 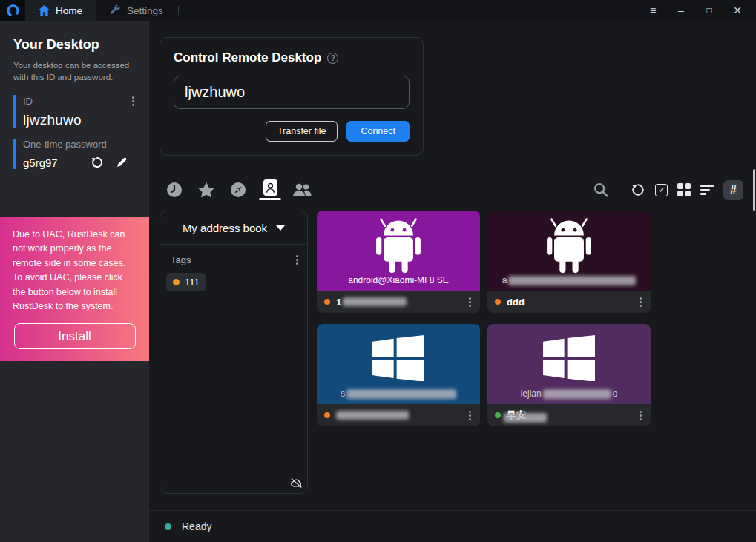 I want to click on cloud-off-icon, so click(x=297, y=485).